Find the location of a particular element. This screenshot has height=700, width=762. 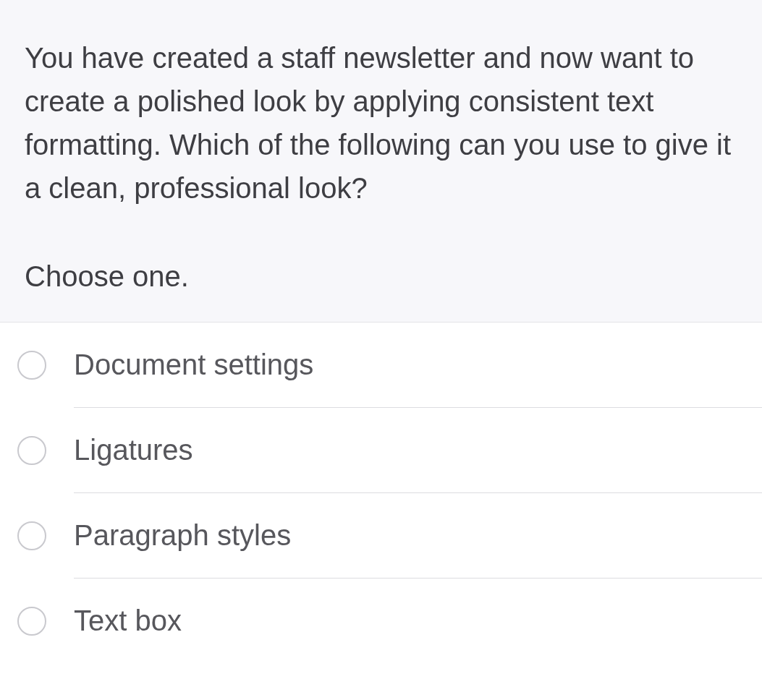

option-text-box: Text box is located at coordinates (381, 620).